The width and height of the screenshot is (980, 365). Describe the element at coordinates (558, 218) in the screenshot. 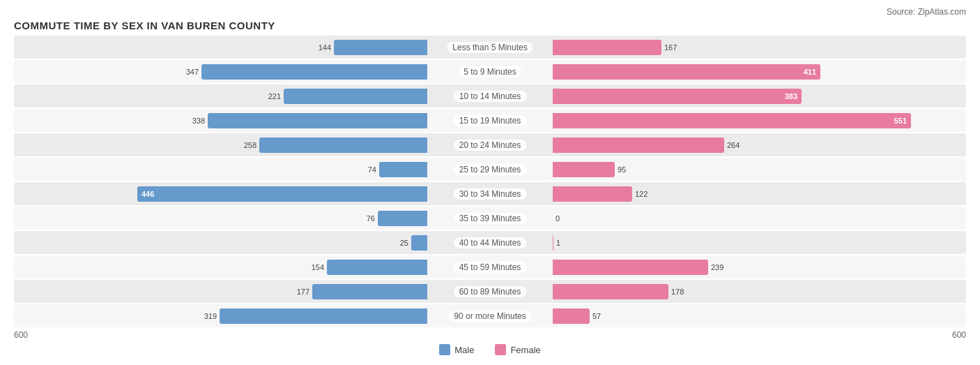

I see `female-value: 0` at that location.